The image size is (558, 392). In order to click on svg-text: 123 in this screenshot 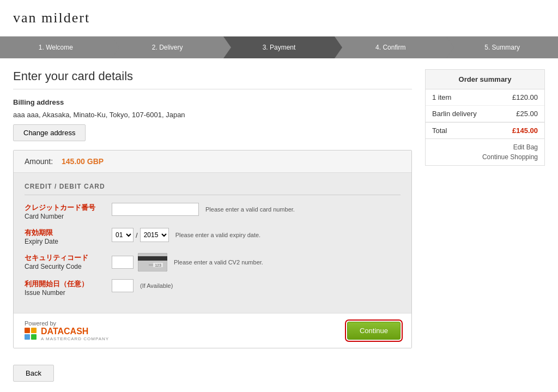, I will do `click(158, 265)`.